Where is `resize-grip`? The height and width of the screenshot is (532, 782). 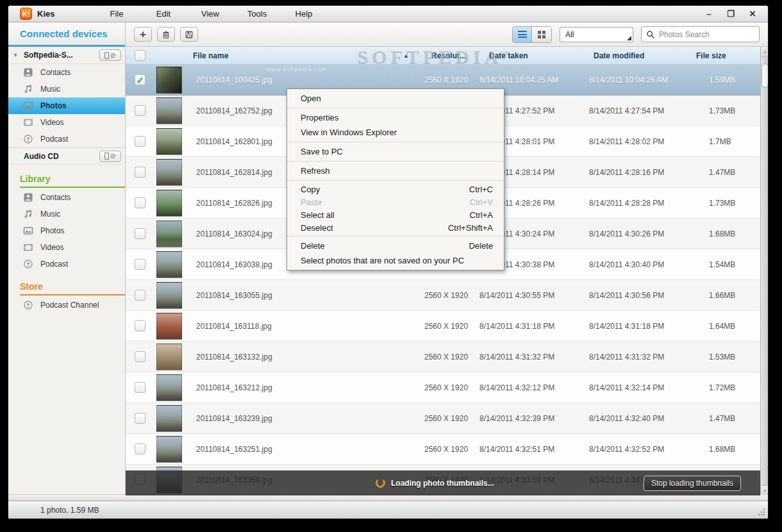 resize-grip is located at coordinates (761, 512).